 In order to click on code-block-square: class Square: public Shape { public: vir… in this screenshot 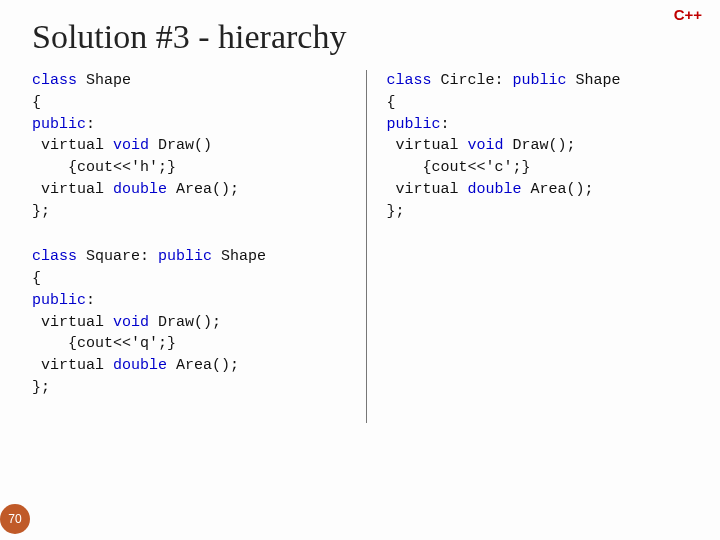, I will do `click(189, 322)`.